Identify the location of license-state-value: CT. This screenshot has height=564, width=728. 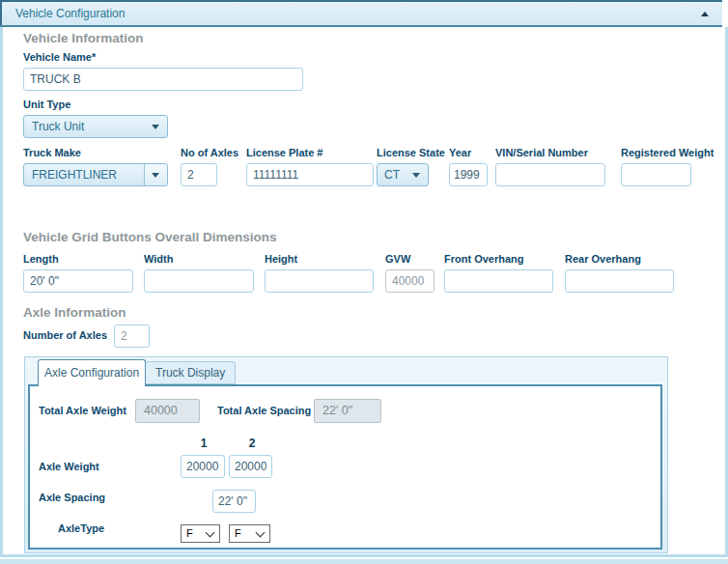
(392, 175).